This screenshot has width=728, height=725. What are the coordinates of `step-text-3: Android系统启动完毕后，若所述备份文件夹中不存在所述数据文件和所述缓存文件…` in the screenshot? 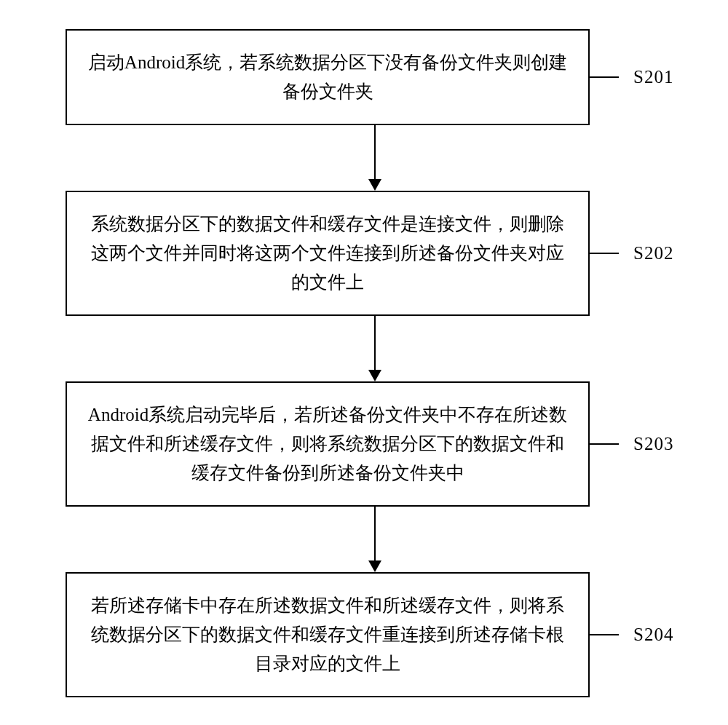 It's located at (328, 444).